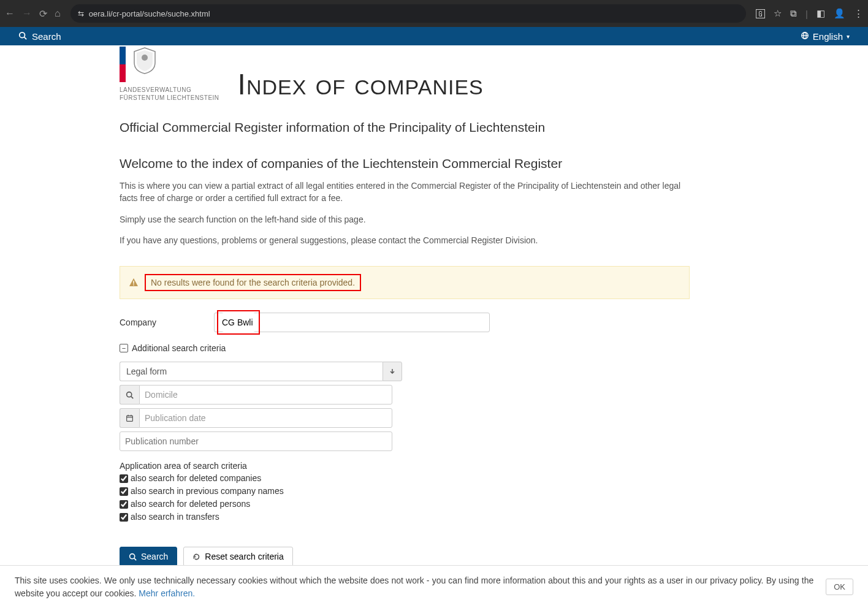 This screenshot has width=868, height=608. Describe the element at coordinates (809, 13) in the screenshot. I see `chrome-right-icons: 🄶 ☆ ⧉ | ◧ 👤 ⋮` at that location.